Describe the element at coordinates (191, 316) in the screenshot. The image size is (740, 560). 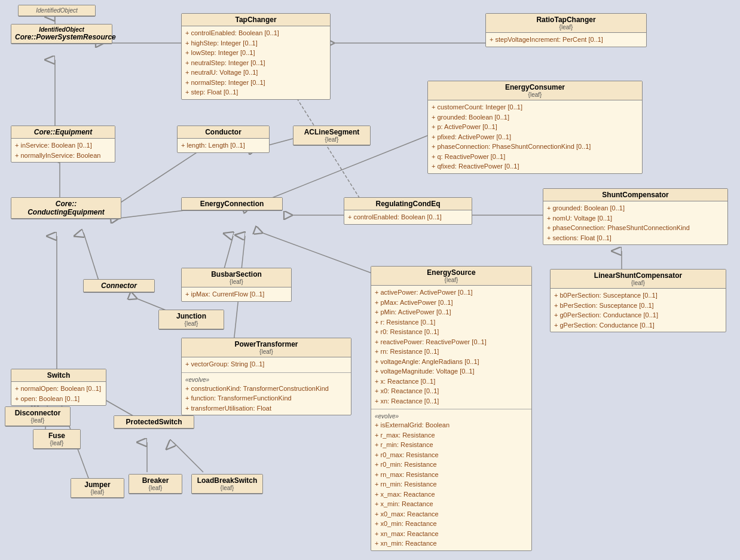
I see `junction-title-text: Junction` at that location.